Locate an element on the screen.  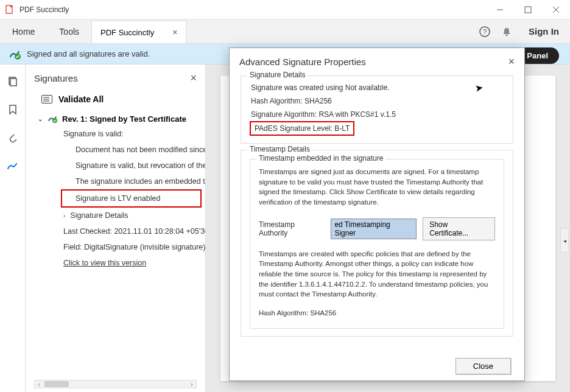
timestamp-para-1: Timestamps are signed just as documents … is located at coordinates (377, 187).